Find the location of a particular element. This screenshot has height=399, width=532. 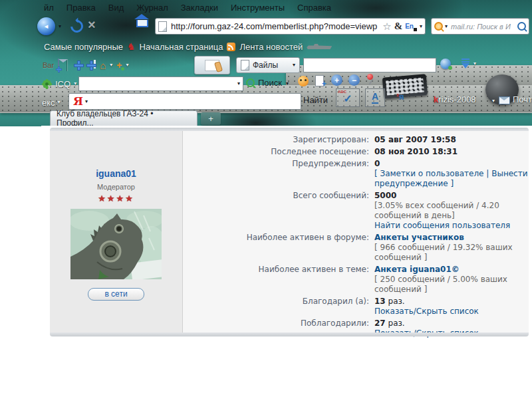

active-forum-link: Анкеты участников is located at coordinates (419, 237).